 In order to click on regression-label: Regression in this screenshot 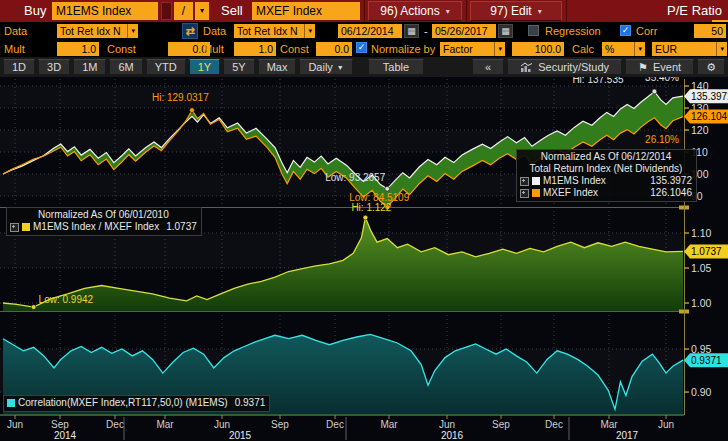, I will do `click(573, 31)`.